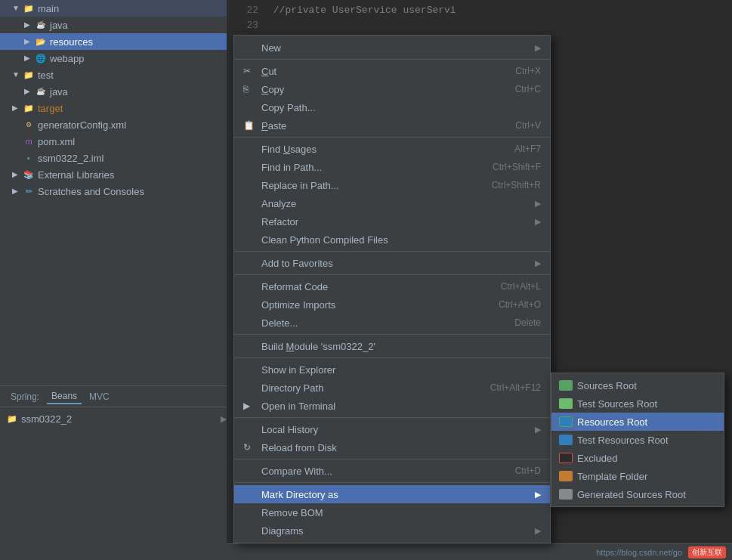 This screenshot has height=560, width=732. Describe the element at coordinates (392, 388) in the screenshot. I see `cm-item-dir-path: Directory Path Ctrl+Alt+F12` at that location.